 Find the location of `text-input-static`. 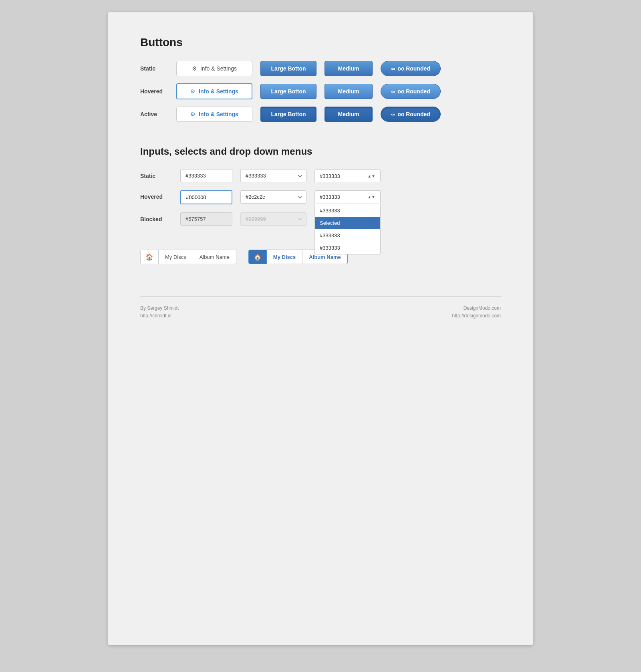

text-input-static is located at coordinates (206, 176).